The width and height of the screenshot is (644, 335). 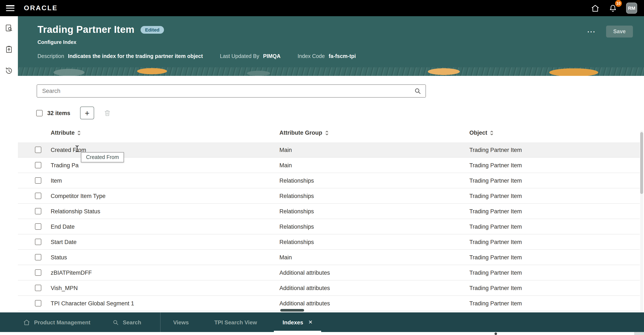 I want to click on list-toolbar: 32 items +, so click(x=75, y=113).